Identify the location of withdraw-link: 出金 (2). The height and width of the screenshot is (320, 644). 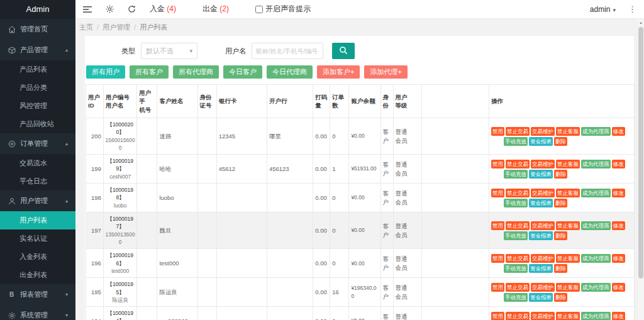
(216, 9).